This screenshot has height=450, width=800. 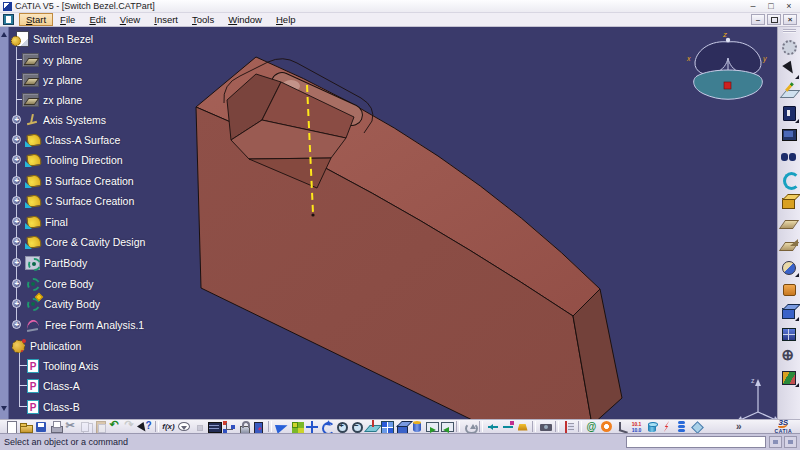 I want to click on measure-item-icon, so click(x=508, y=427).